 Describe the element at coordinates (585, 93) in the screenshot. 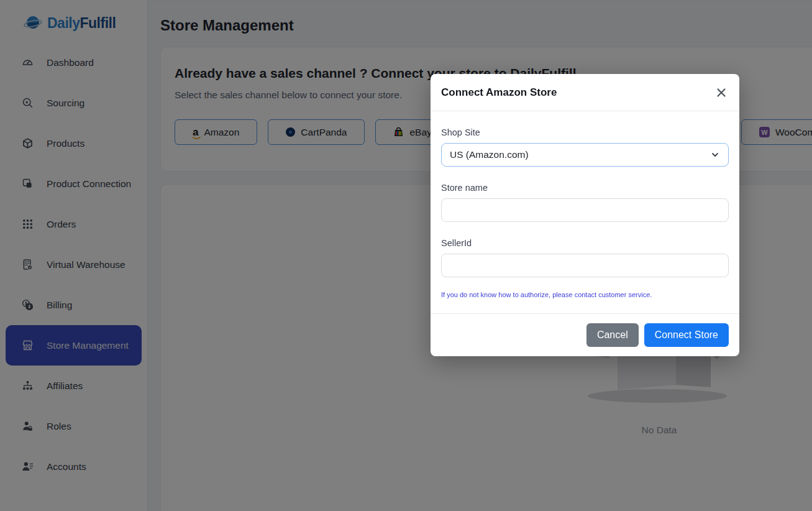

I see `modal-header: Connect Amazon Store` at that location.